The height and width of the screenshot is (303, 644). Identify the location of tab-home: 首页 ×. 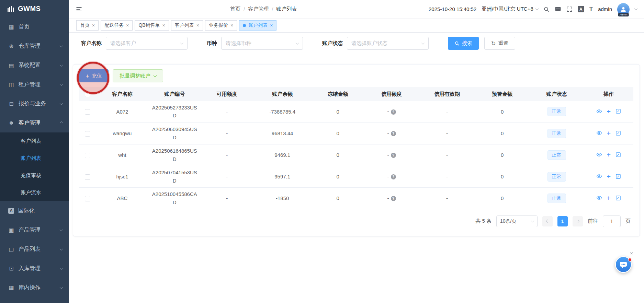
(87, 25).